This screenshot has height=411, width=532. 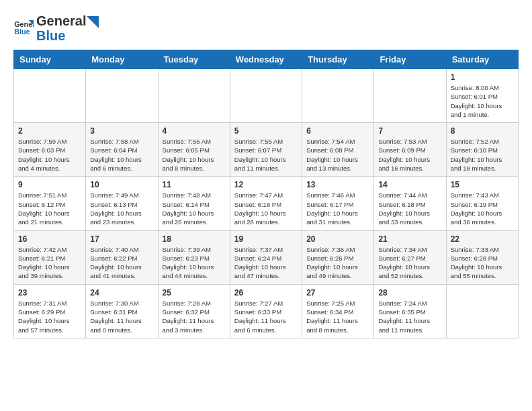 What do you see at coordinates (266, 257) in the screenshot?
I see `calendar-week-row-4: 16Sunrise: 7:42 AM Sunset: 6:21 PM Dayli…` at bounding box center [266, 257].